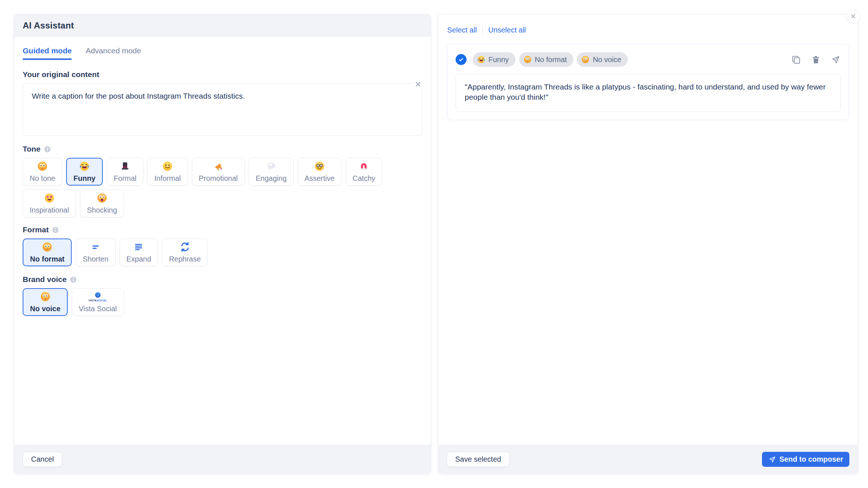 The image size is (868, 488). Describe the element at coordinates (185, 247) in the screenshot. I see `rephrase-icon` at that location.